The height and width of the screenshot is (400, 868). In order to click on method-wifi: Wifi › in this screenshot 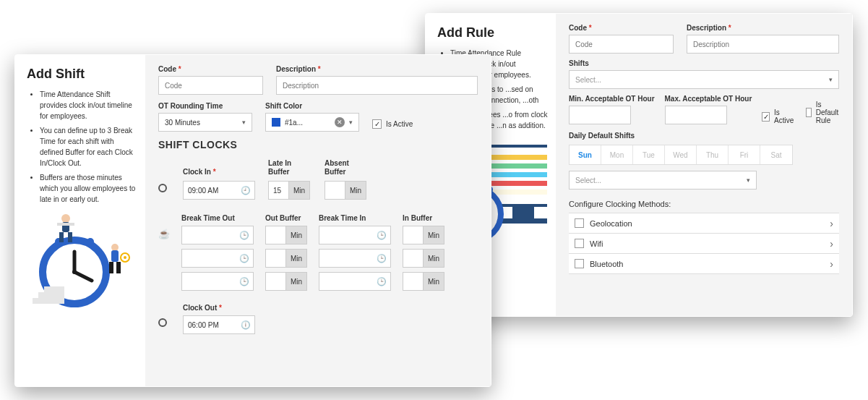, I will do `click(704, 244)`.